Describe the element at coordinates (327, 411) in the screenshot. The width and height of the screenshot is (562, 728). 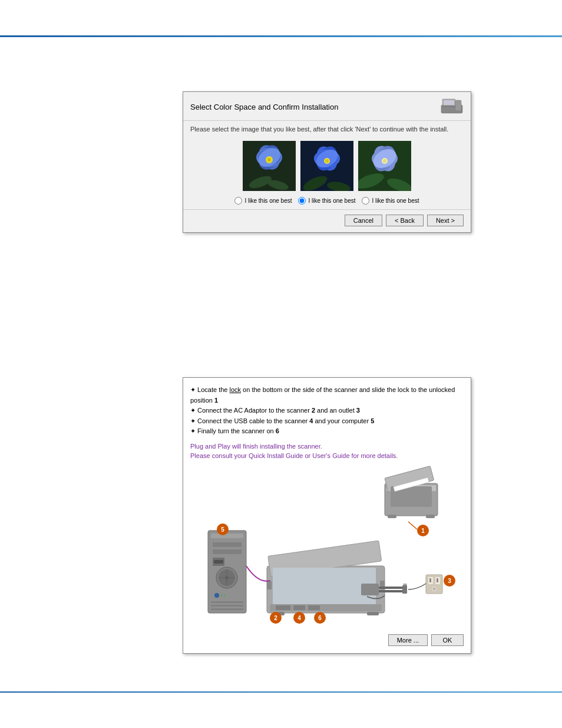
I see `instruction-line-2: ✦ Connect the AC Adaptor to the scanner …` at that location.